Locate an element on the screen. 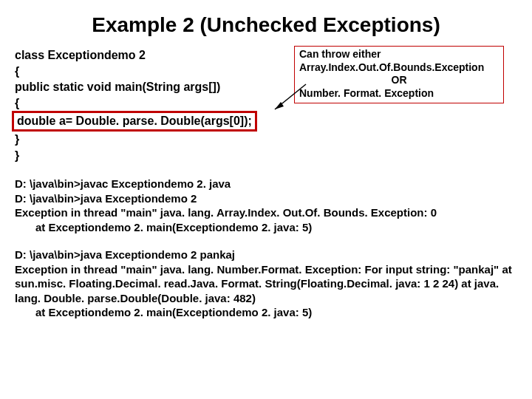 This screenshot has height=399, width=532. output-line: D: \java\bin>java Exceptiondemo 2 is located at coordinates (266, 199).